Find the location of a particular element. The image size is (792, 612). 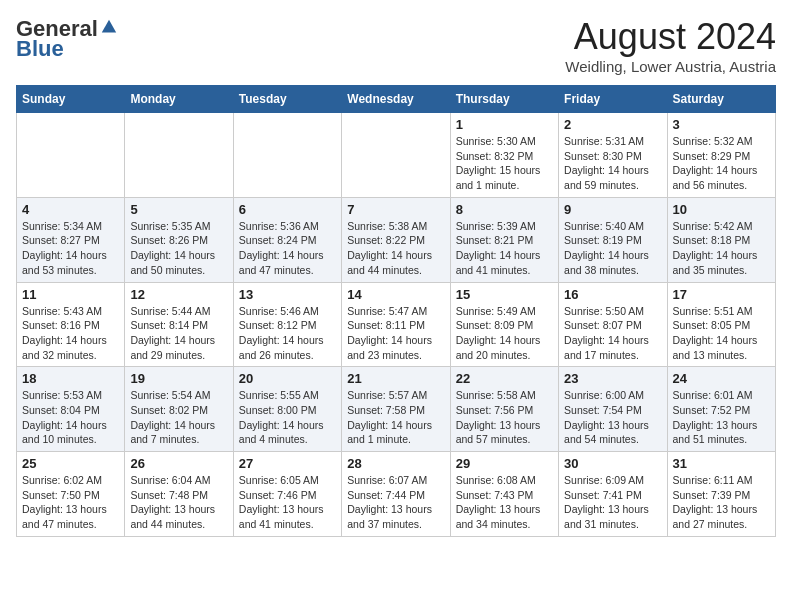

day-number: 5 is located at coordinates (178, 210).